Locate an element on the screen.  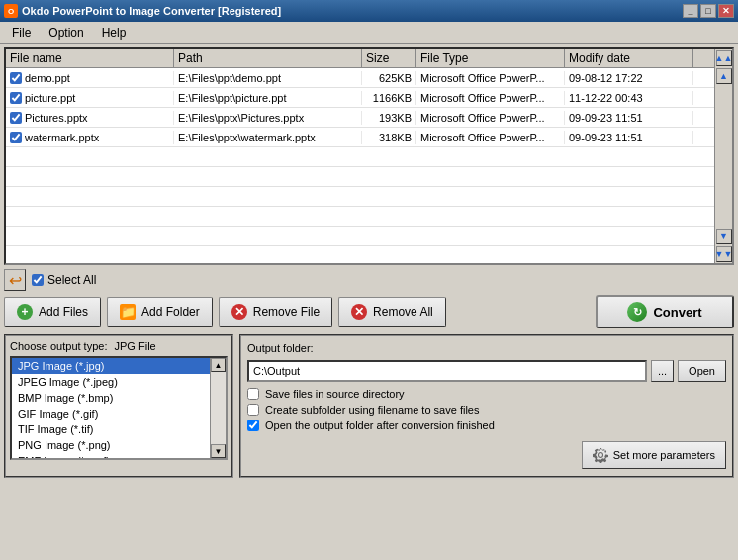
scroll-top-btn: ▲▲ is located at coordinates (724, 58).